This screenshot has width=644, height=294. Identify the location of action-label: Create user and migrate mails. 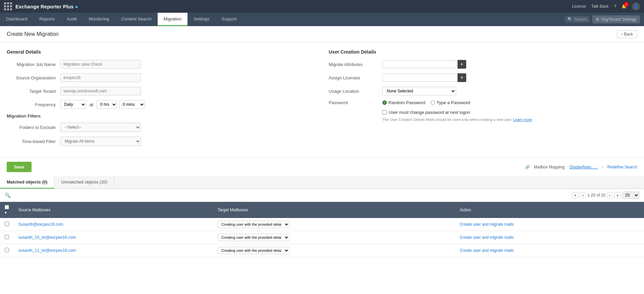
(487, 224).